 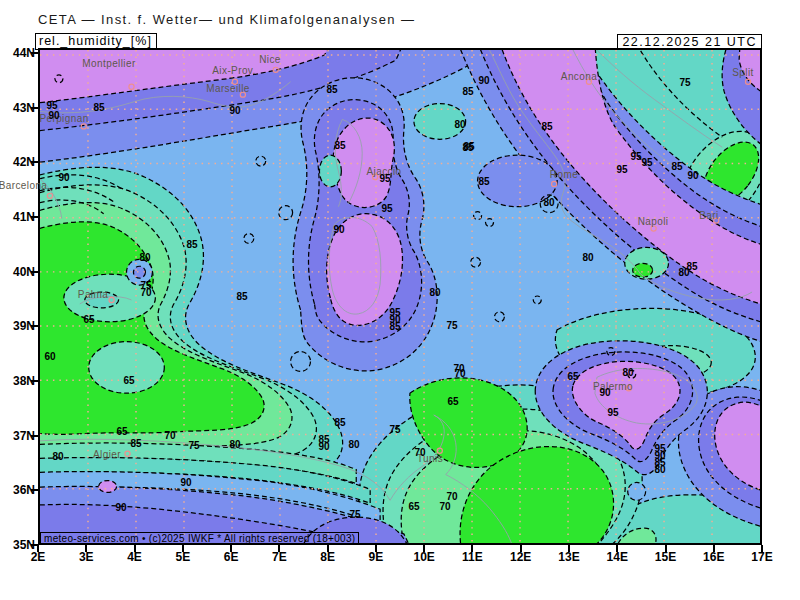 What do you see at coordinates (279, 557) in the screenshot?
I see `lon-tick-label: 7E` at bounding box center [279, 557].